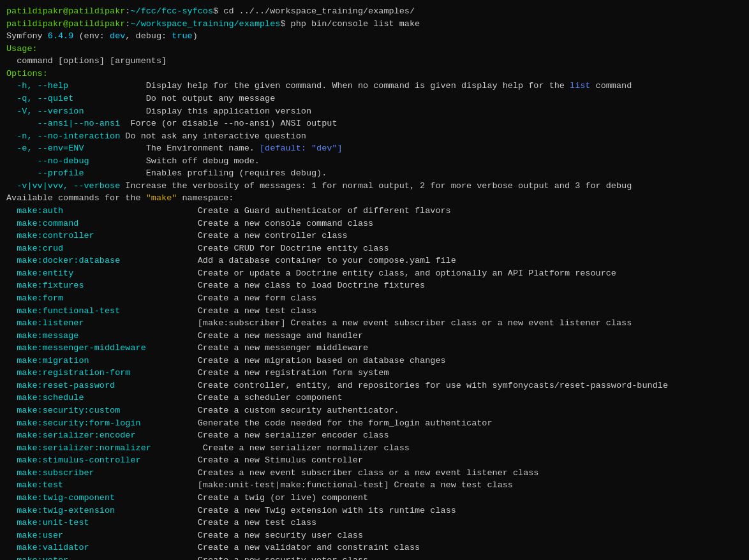 This screenshot has height=560, width=749. I want to click on terminal-line-make-message: make:message Create a new message and ha…, so click(374, 336).